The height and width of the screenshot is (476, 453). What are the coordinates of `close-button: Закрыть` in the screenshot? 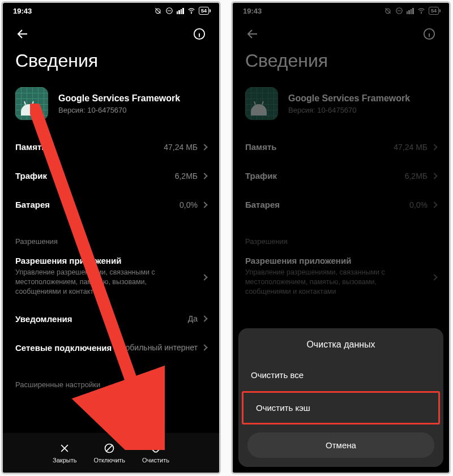 It's located at (65, 453).